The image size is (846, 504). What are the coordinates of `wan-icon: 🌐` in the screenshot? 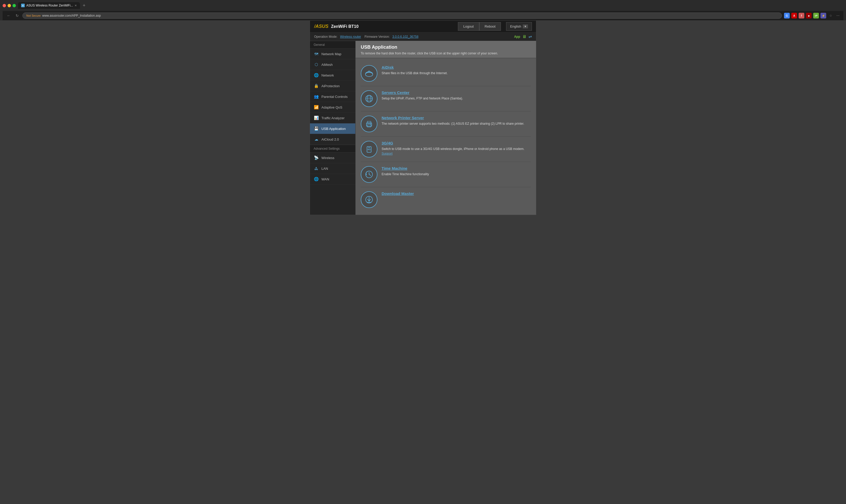 It's located at (316, 179).